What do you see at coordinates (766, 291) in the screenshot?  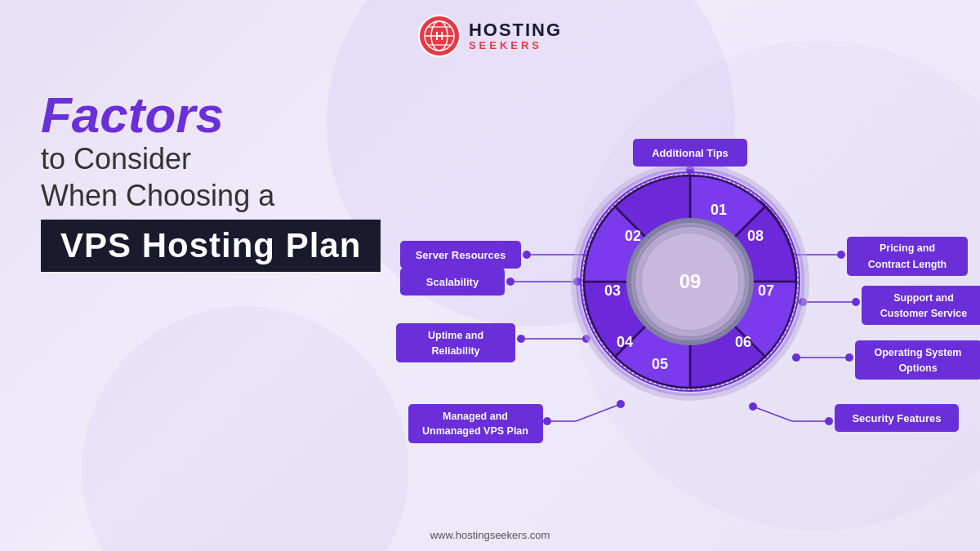 I see `svg-text: 07` at bounding box center [766, 291].